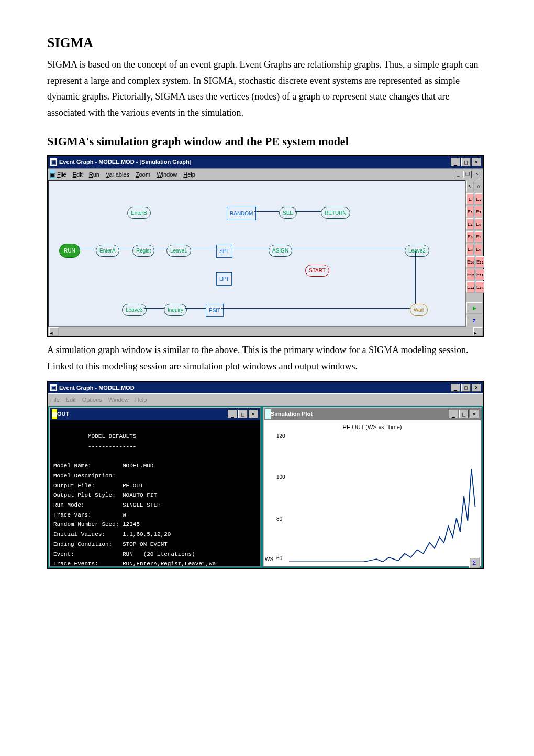  What do you see at coordinates (267, 141) in the screenshot?
I see `heading-graph-window: SIGMA's simulation graph window and the …` at bounding box center [267, 141].